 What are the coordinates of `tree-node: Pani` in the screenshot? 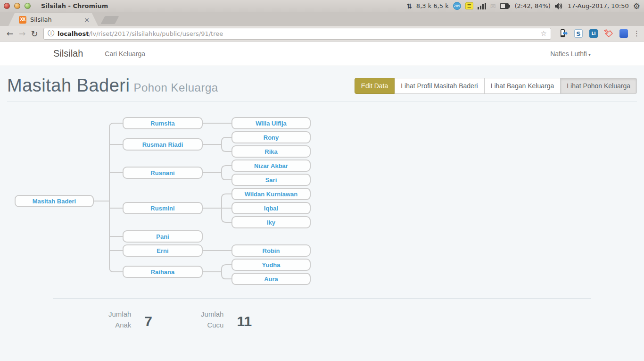 It's located at (163, 236).